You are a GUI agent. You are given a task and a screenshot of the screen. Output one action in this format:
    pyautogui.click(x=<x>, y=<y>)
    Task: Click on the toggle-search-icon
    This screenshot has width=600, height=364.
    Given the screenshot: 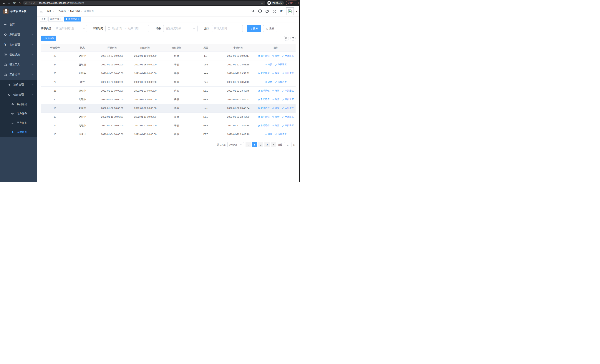 What is the action you would take?
    pyautogui.click(x=286, y=38)
    